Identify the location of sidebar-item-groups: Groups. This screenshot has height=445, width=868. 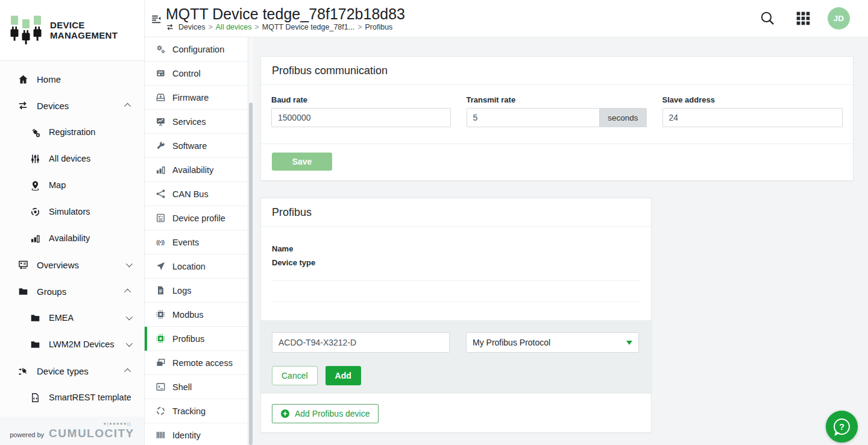
(72, 291).